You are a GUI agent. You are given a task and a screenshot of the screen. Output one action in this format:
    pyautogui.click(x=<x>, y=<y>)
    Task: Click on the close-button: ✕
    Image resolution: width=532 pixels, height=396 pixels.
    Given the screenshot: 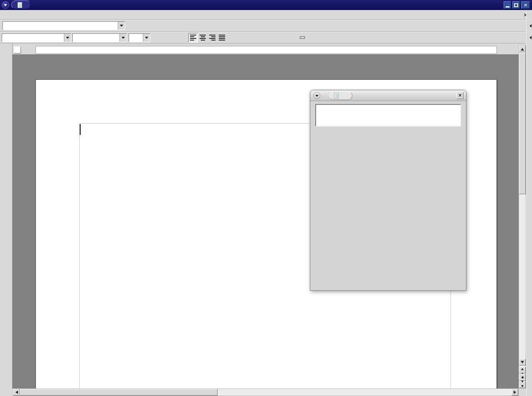 What is the action you would take?
    pyautogui.click(x=525, y=5)
    